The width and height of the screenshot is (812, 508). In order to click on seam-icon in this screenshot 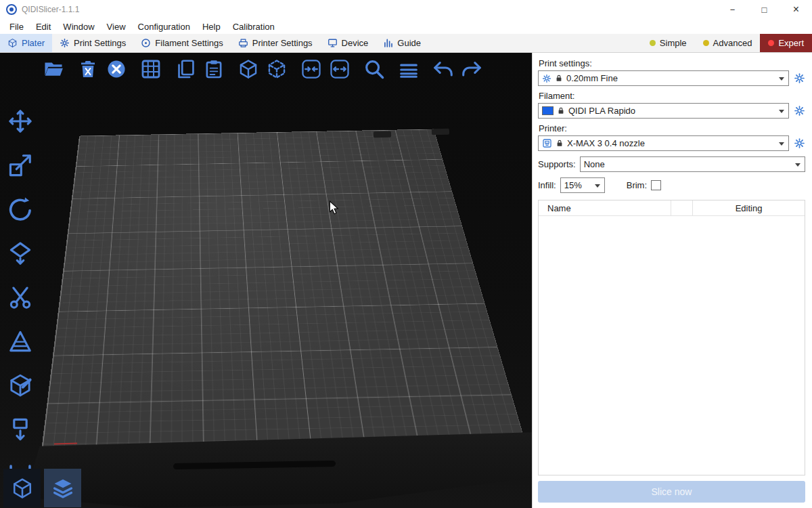, I will do `click(20, 385)`.